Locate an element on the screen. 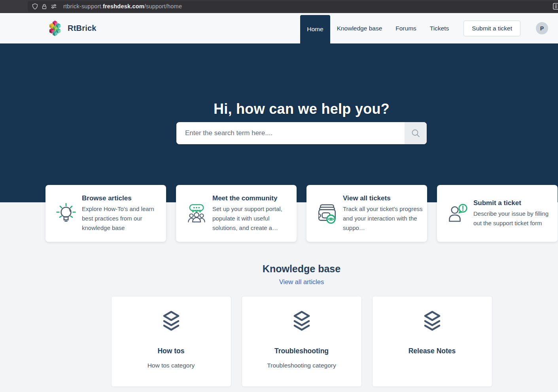 The image size is (558, 392). quick-card-desc: Track all your ticket's progress and you… is located at coordinates (383, 219).